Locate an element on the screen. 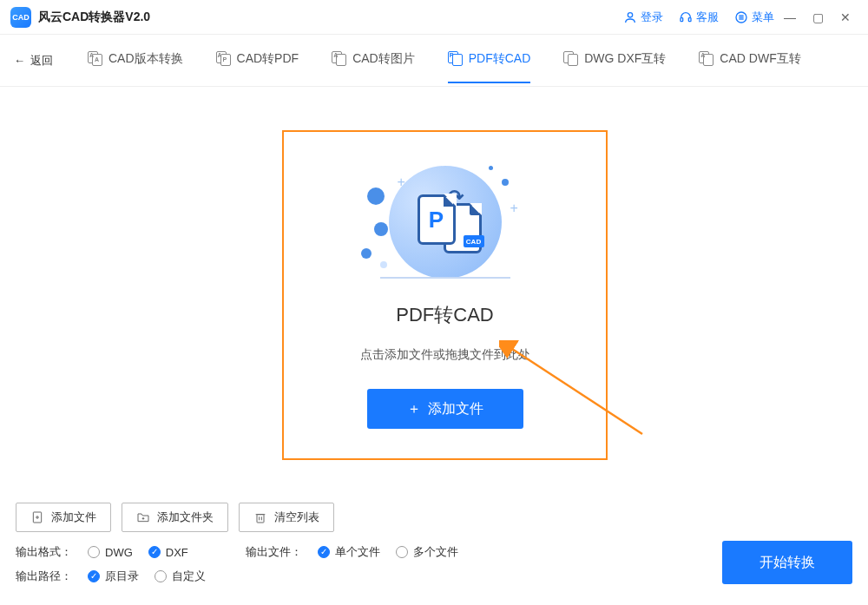  clear-list-button: 清空列表 is located at coordinates (286, 517).